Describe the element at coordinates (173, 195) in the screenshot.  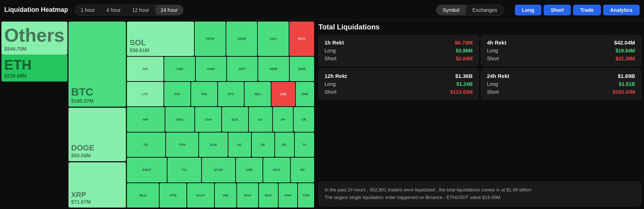
I see `hm-ftm: FTM` at that location.